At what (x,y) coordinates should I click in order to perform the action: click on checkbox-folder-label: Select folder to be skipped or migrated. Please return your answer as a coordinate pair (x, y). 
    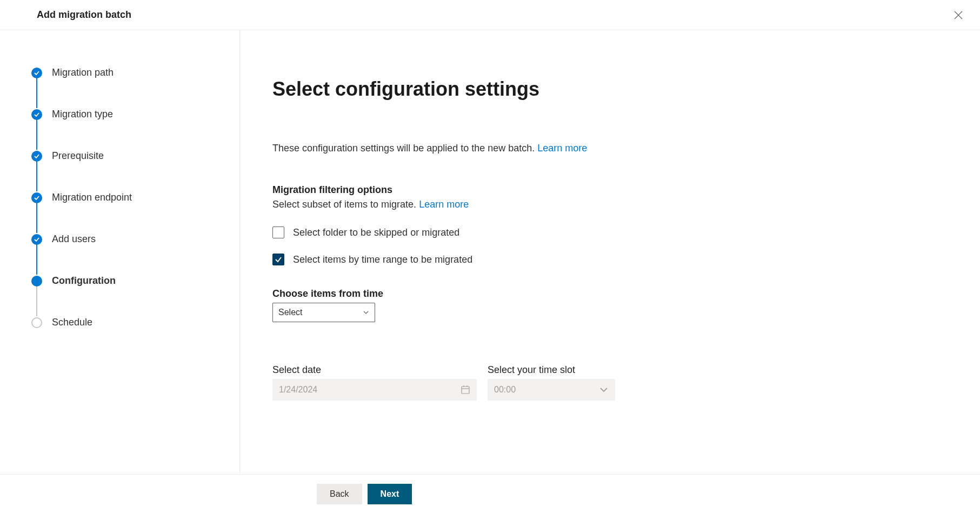
    Looking at the image, I should click on (376, 232).